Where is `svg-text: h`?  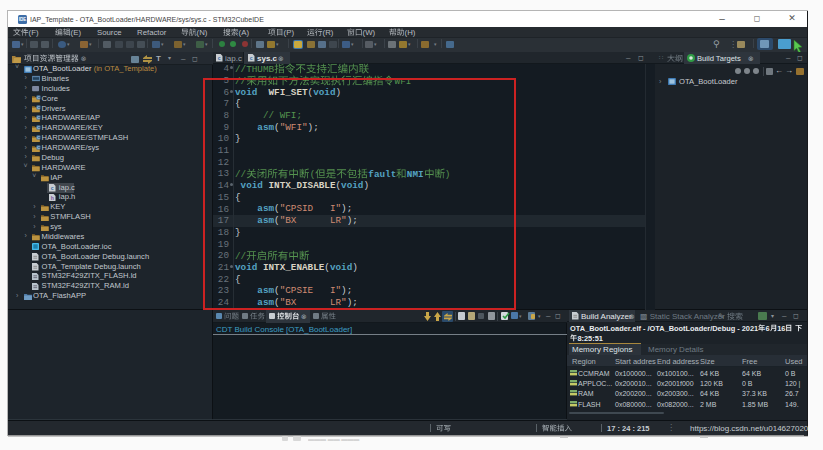 svg-text: h is located at coordinates (52, 198).